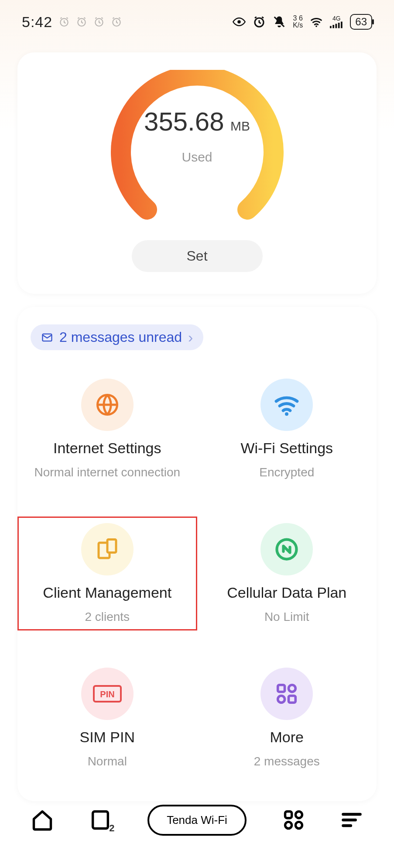  Describe the element at coordinates (107, 593) in the screenshot. I see `tile-title: Client Management` at that location.